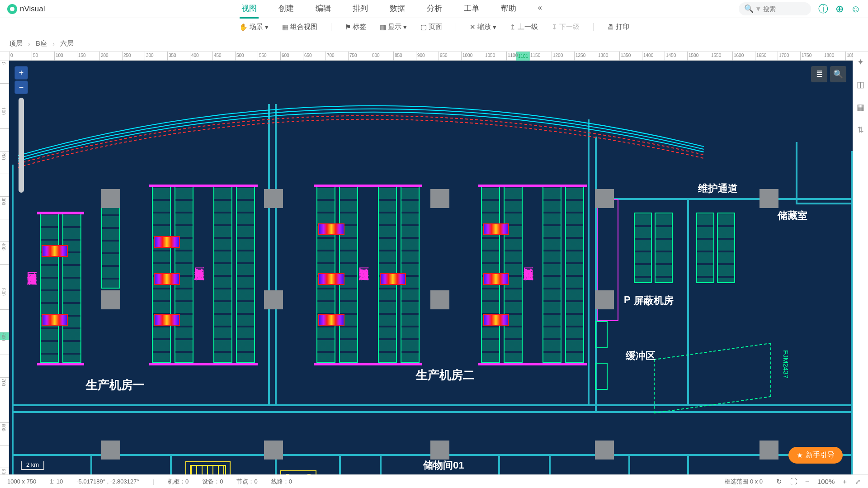  What do you see at coordinates (21, 145) in the screenshot?
I see `zoom-slider` at bounding box center [21, 145].